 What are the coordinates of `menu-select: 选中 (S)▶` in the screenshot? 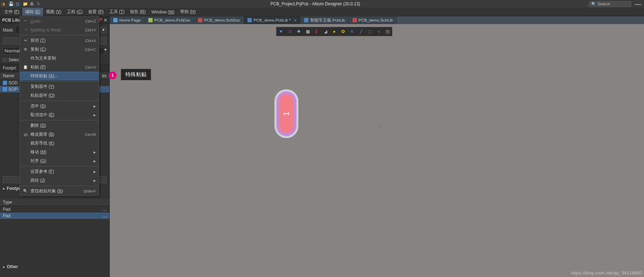 It's located at (59, 106).